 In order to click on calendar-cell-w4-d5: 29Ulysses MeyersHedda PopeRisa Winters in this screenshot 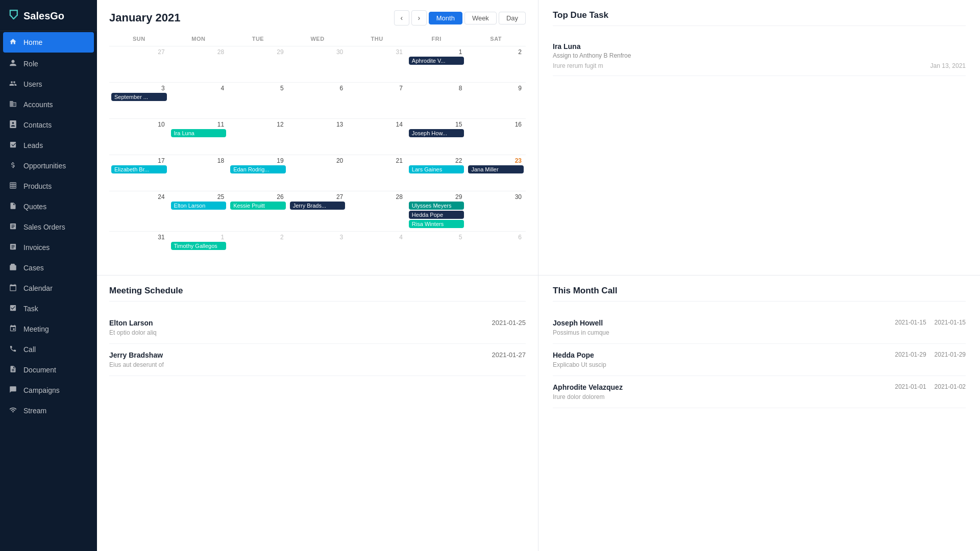, I will do `click(437, 211)`.